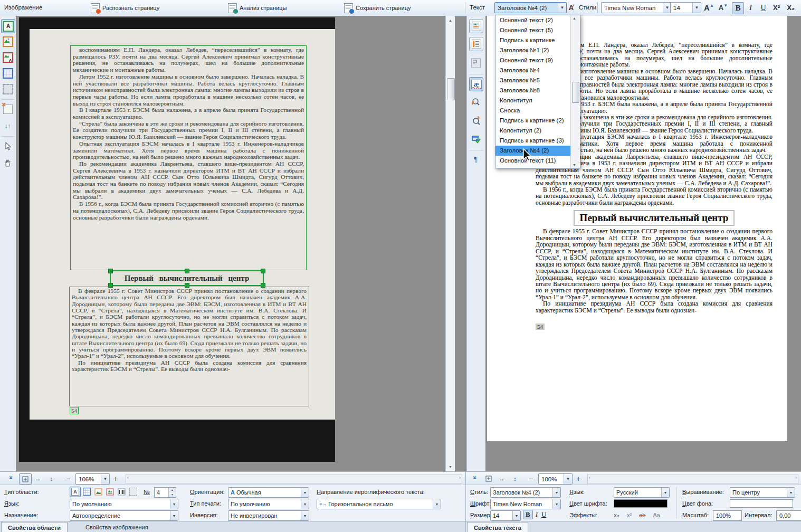 This screenshot has width=801, height=532. I want to click on style-combo: Заголовок №4 (2) ▼, so click(531, 7).